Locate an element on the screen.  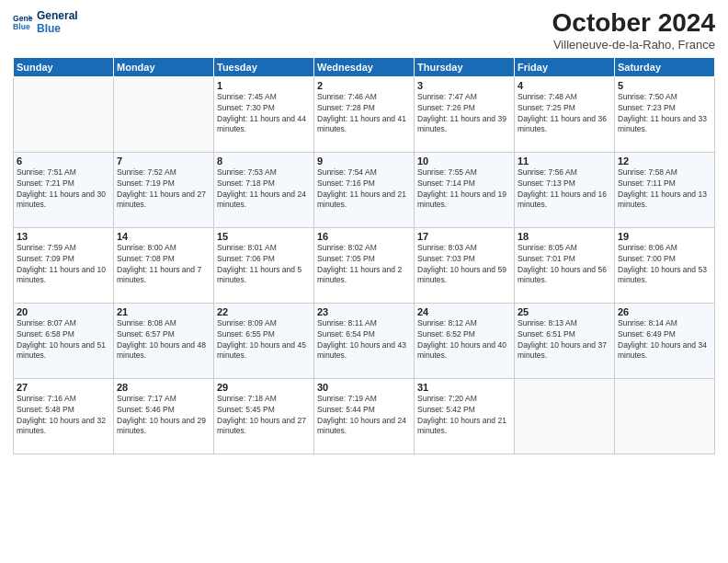
daylight: Daylight: 10 hours and 37 minutes. is located at coordinates (563, 350).